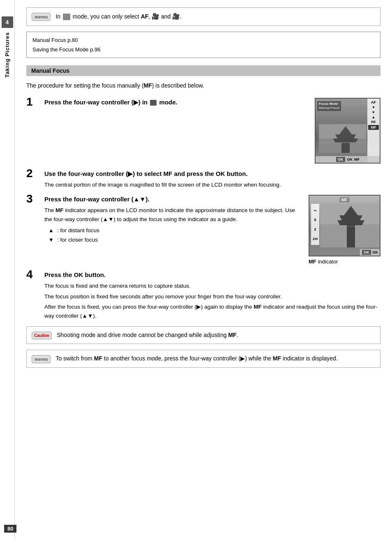  What do you see at coordinates (374, 112) in the screenshot?
I see `cam-heart2: ♥` at bounding box center [374, 112].